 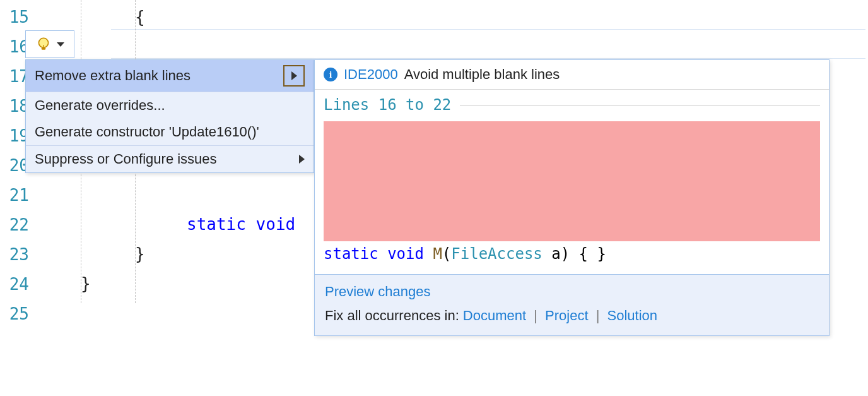 What do you see at coordinates (18, 315) in the screenshot?
I see `line-number: 25` at bounding box center [18, 315].